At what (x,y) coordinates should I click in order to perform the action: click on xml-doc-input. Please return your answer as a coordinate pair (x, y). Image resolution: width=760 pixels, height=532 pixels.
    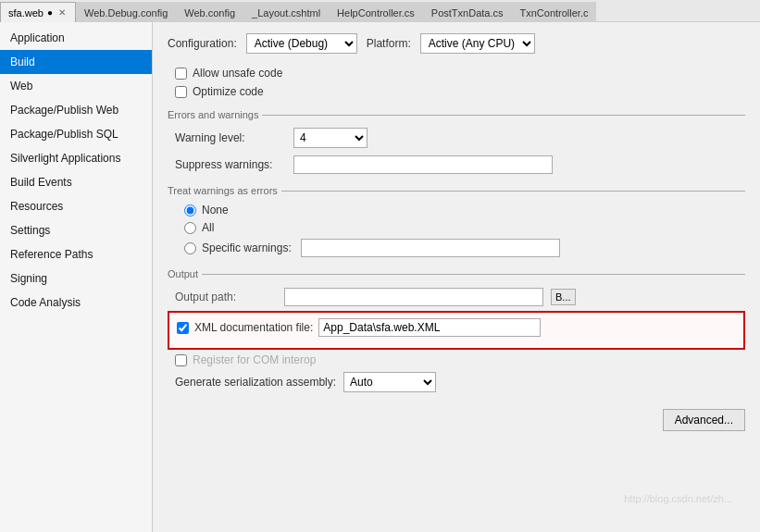
    Looking at the image, I should click on (430, 328).